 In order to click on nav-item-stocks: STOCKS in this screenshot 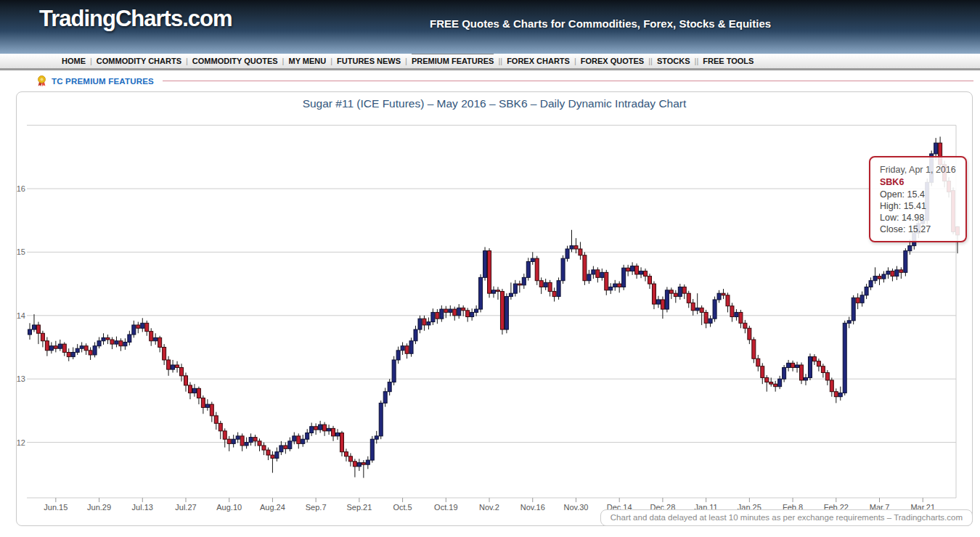, I will do `click(674, 61)`.